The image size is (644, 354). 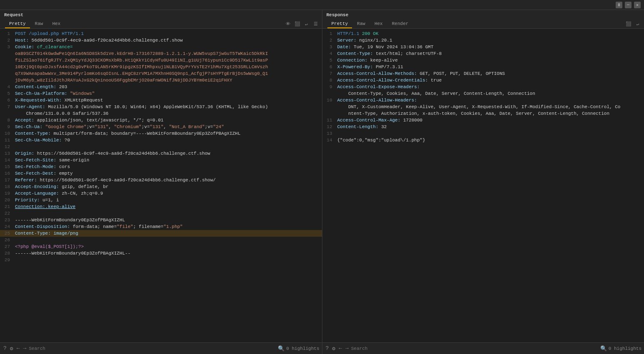 I want to click on tab-raw-response: Raw, so click(x=361, y=24).